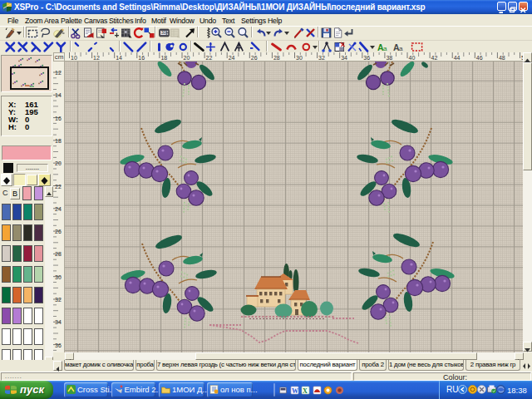 The width and height of the screenshot is (532, 399). What do you see at coordinates (389, 58) in the screenshot?
I see `svg-text: 38` at bounding box center [389, 58].